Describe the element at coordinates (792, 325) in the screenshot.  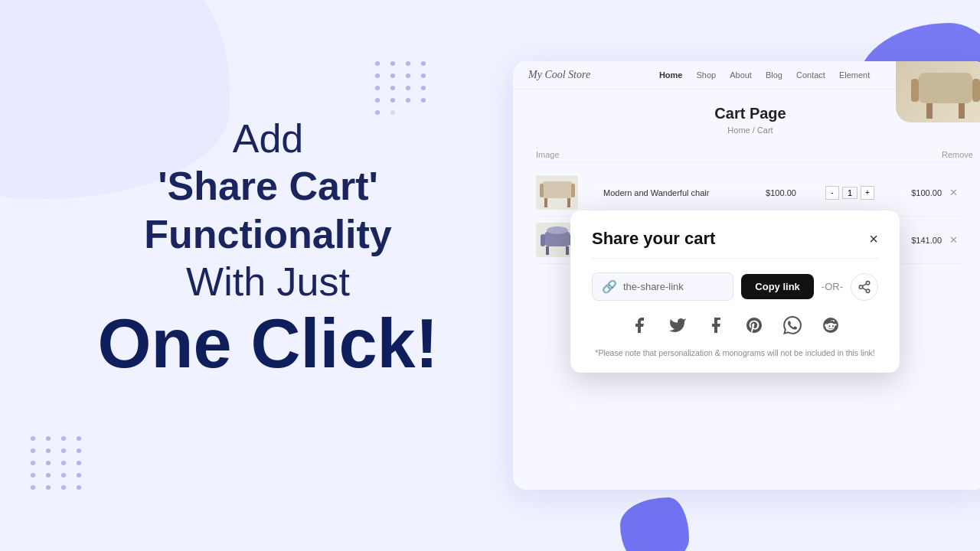
I see `whatsapp-icon` at that location.